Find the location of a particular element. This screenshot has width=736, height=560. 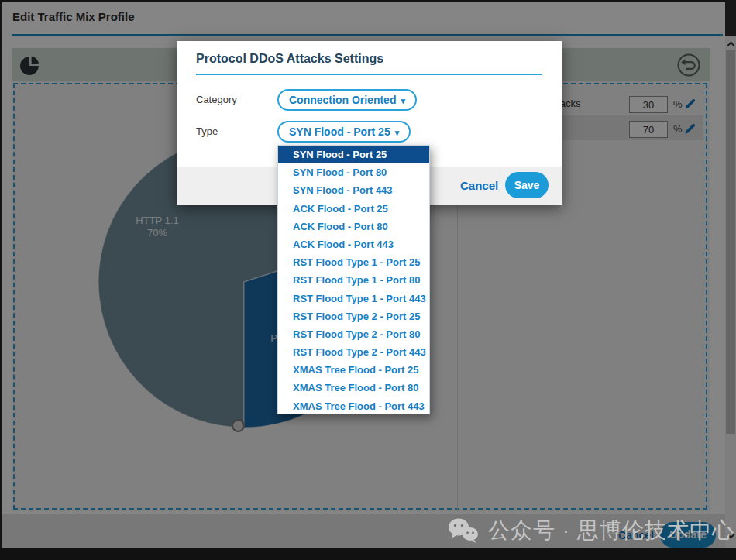

dialog-cancel-button: Cancel is located at coordinates (479, 186).